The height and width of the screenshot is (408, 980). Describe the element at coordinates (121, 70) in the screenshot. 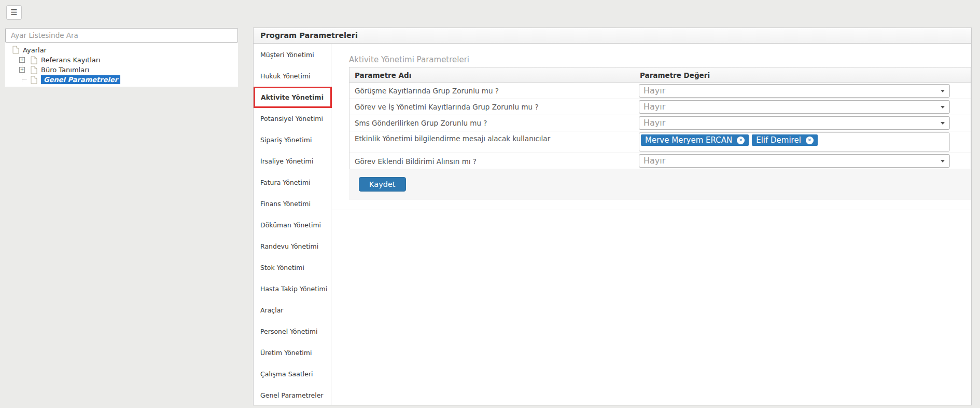

I see `tree-node-b-ro-tan-mlar: +Büro Tanımları` at that location.